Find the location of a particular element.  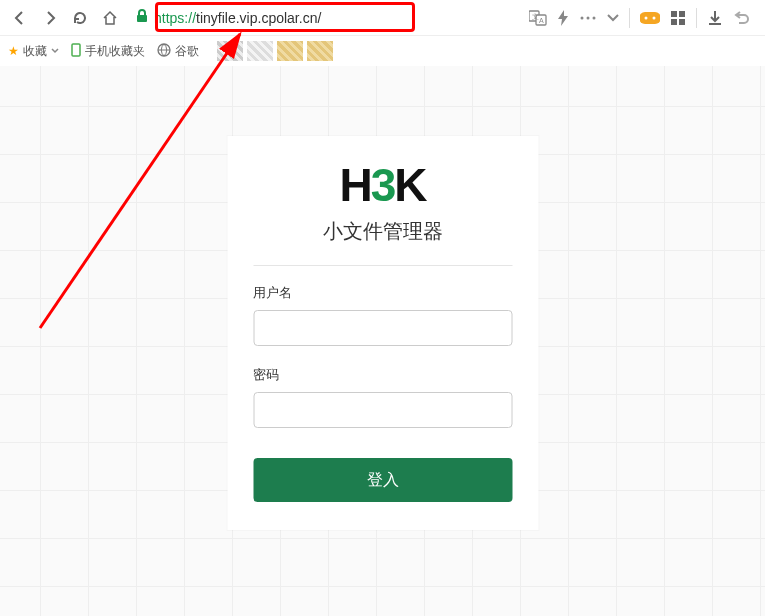

username-input is located at coordinates (382, 328).